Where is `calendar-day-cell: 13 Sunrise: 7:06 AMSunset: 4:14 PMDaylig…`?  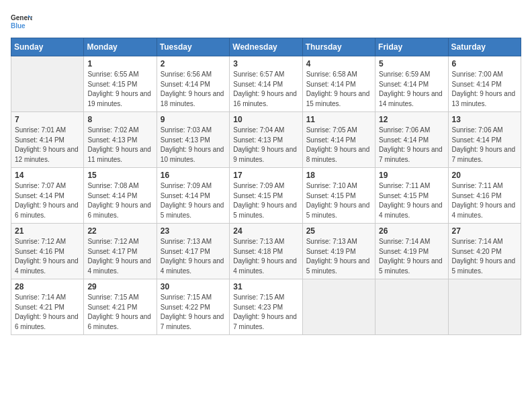
calendar-day-cell: 13 Sunrise: 7:06 AMSunset: 4:14 PMDaylig… is located at coordinates (484, 140).